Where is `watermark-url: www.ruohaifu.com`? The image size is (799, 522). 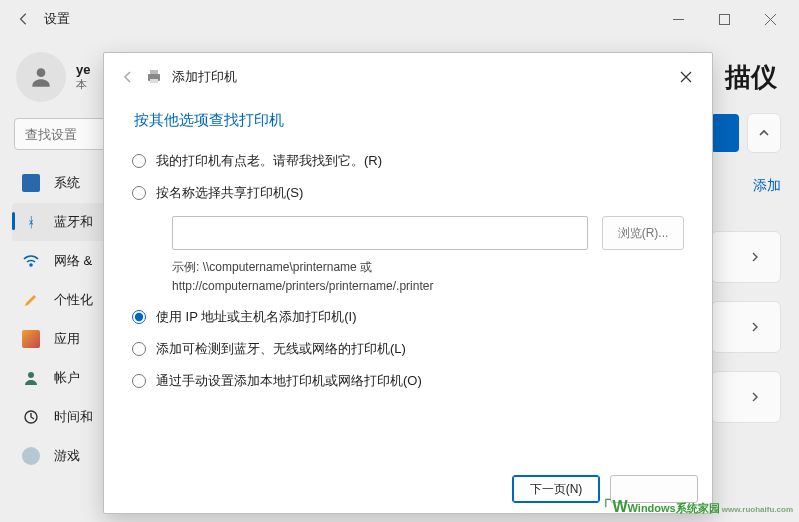
watermark-url: www.ruohaifu.com is located at coordinates (758, 510).